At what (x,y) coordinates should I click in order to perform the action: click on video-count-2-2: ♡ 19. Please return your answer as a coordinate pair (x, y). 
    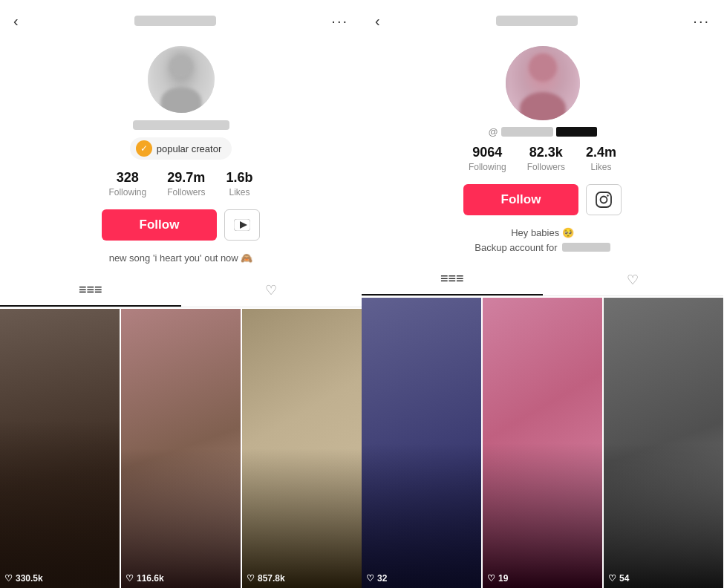
    Looking at the image, I should click on (498, 578).